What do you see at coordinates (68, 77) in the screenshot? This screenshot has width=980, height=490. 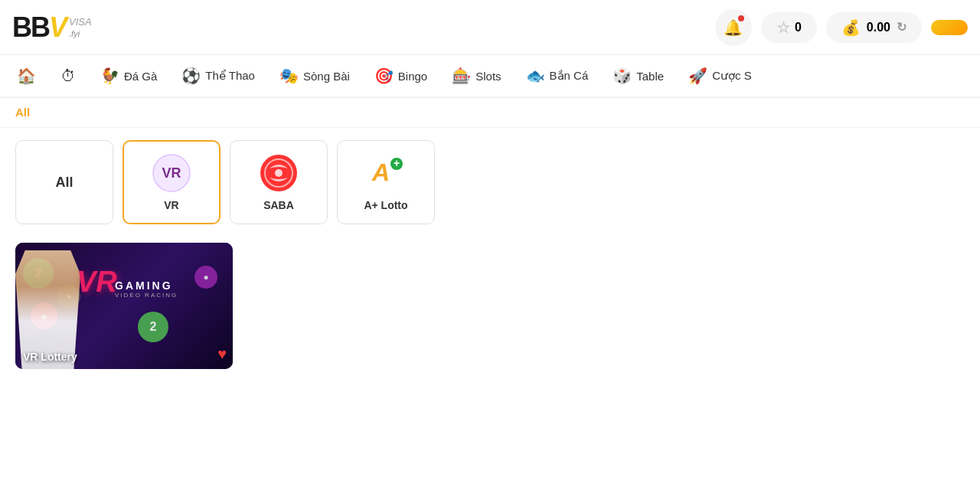 I see `nav-item-history: ⏱` at bounding box center [68, 77].